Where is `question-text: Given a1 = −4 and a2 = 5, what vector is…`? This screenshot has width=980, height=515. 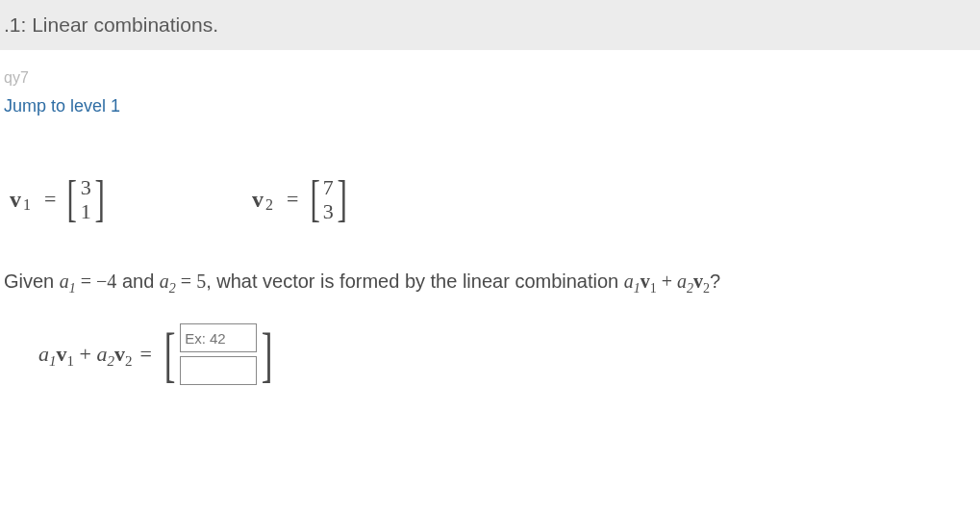 question-text: Given a1 = −4 and a2 = 5, what vector is… is located at coordinates (490, 258).